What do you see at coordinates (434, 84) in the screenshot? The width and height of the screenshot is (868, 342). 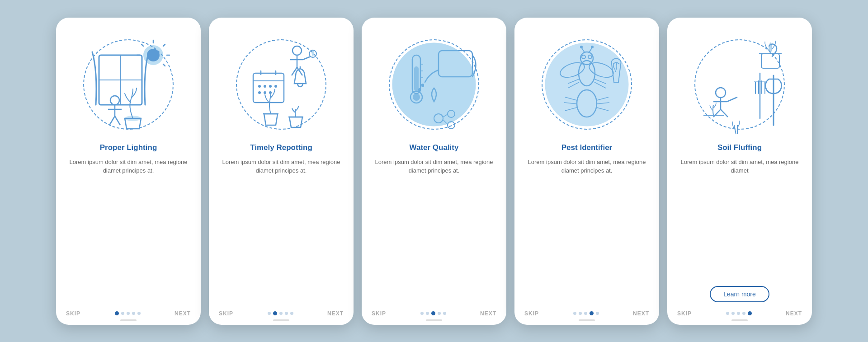 I see `illustration-water-quality` at bounding box center [434, 84].